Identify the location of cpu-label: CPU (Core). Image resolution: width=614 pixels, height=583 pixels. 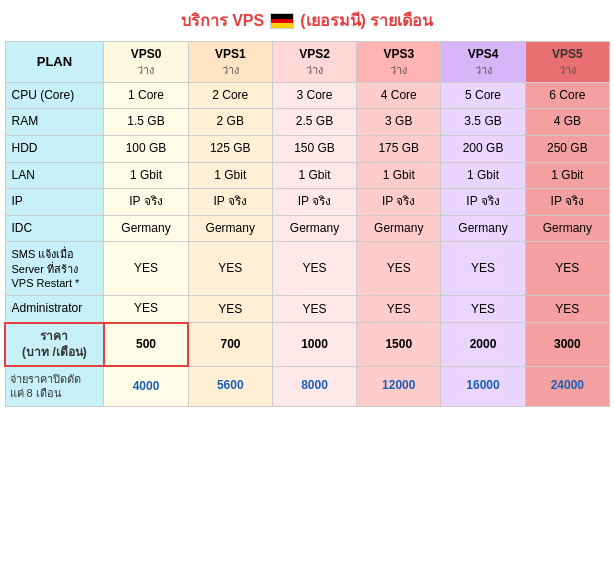
(54, 96).